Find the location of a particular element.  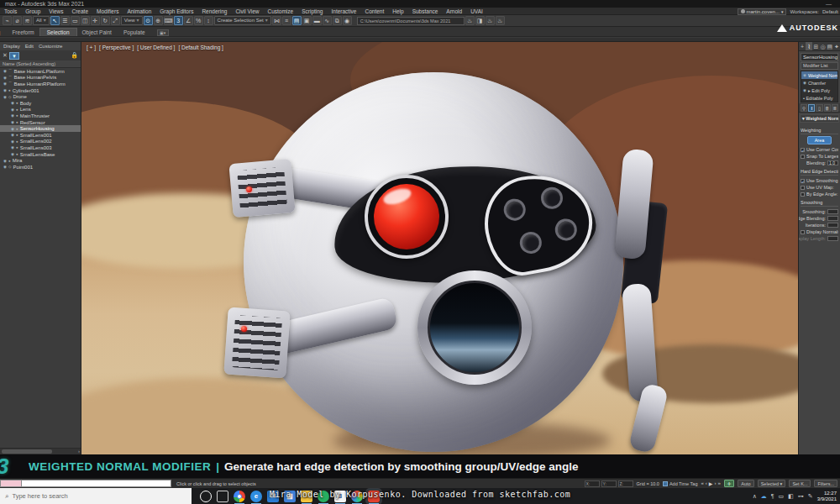

coordinate-field-y: Y: is located at coordinates (609, 484).